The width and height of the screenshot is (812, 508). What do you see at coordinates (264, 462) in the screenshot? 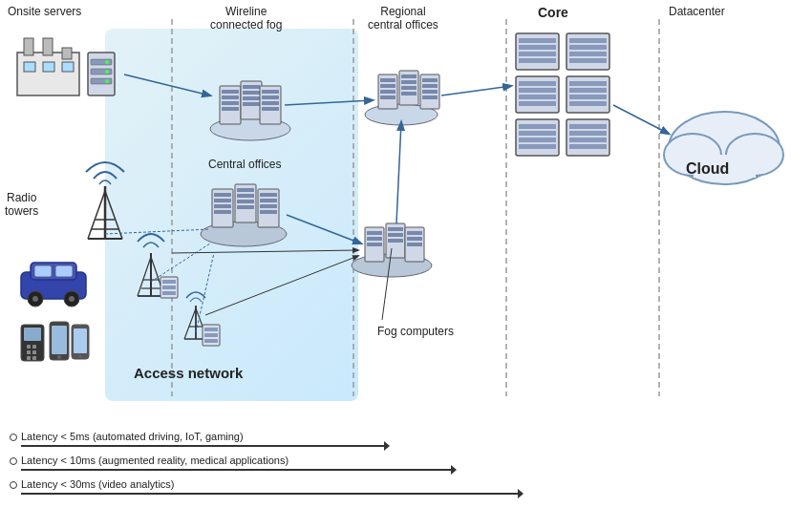
I see `latency-section: Latency < 5ms (automated driving, IoT, g…` at bounding box center [264, 462].